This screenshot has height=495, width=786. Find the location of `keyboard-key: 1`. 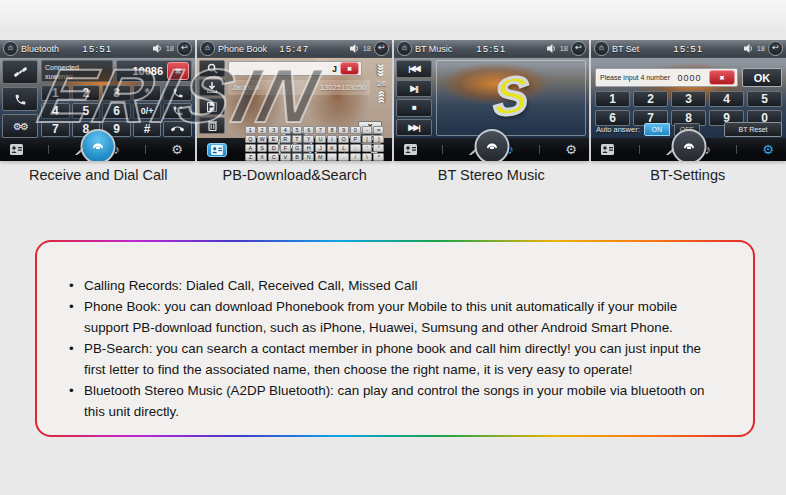

keyboard-key: 1 is located at coordinates (250, 130).